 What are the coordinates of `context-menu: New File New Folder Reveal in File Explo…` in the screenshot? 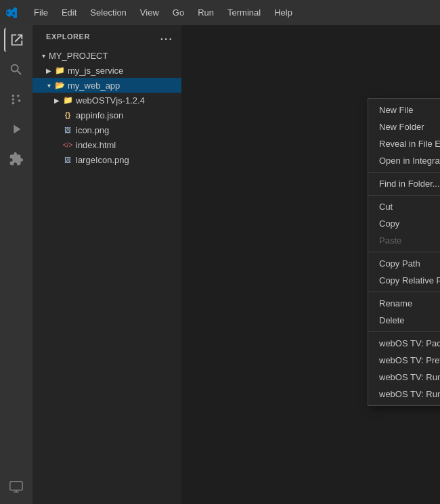 It's located at (403, 252).